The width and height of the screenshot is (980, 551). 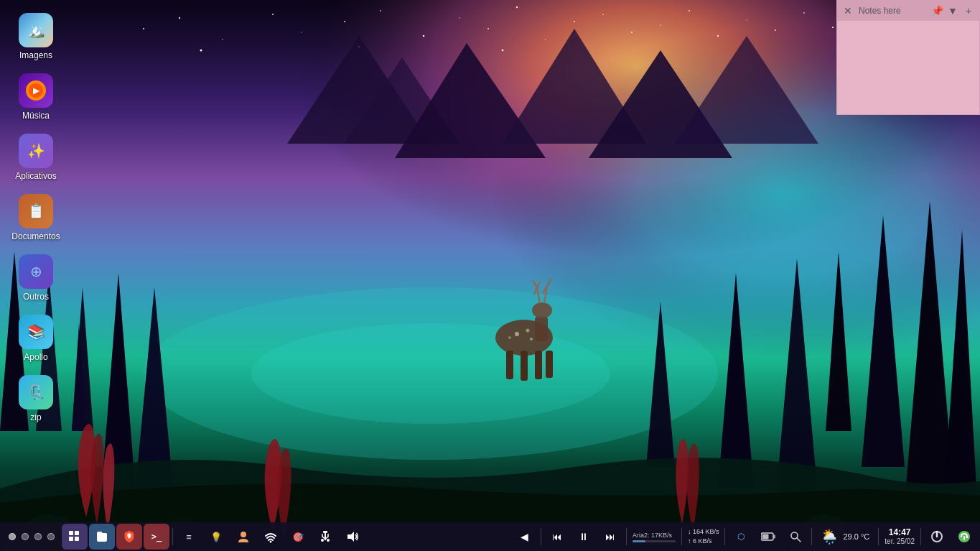 What do you see at coordinates (525, 537) in the screenshot?
I see `nav-back-button: ◀` at bounding box center [525, 537].